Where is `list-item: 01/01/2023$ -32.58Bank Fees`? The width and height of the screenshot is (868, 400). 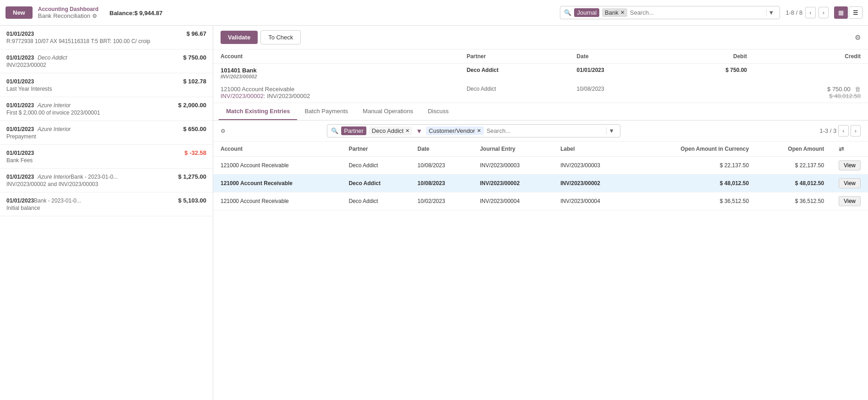 list-item: 01/01/2023$ -32.58Bank Fees is located at coordinates (106, 157).